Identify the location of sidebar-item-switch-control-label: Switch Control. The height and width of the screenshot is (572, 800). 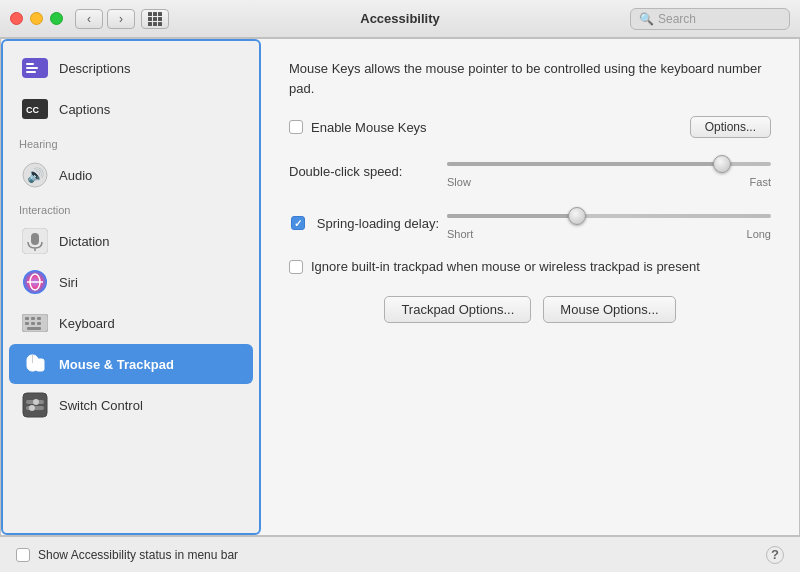
(101, 406).